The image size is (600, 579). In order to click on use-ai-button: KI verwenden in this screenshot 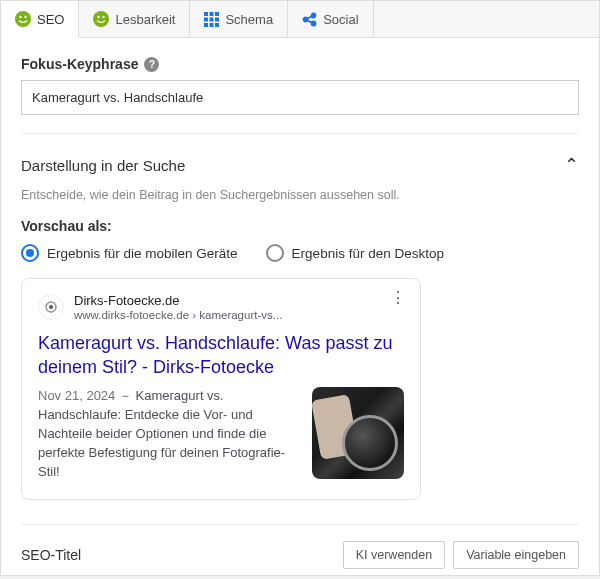, I will do `click(394, 555)`.